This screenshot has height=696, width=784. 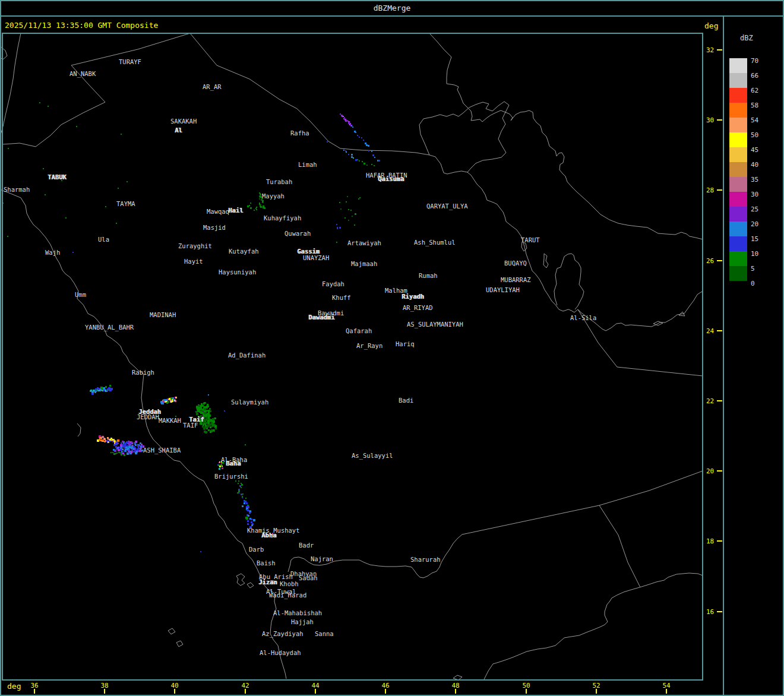 I want to click on lat-tick-label: 20, so click(x=710, y=472).